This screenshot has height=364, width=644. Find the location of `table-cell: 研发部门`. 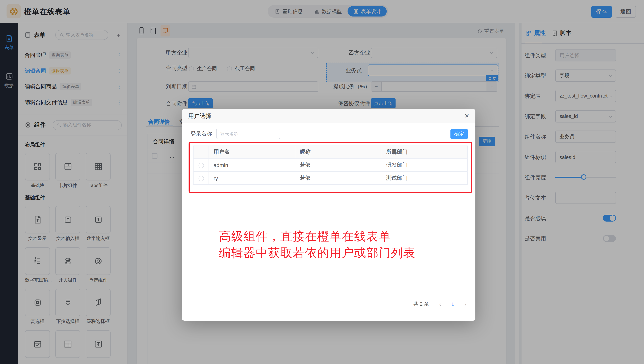

table-cell: 研发部门 is located at coordinates (424, 165).